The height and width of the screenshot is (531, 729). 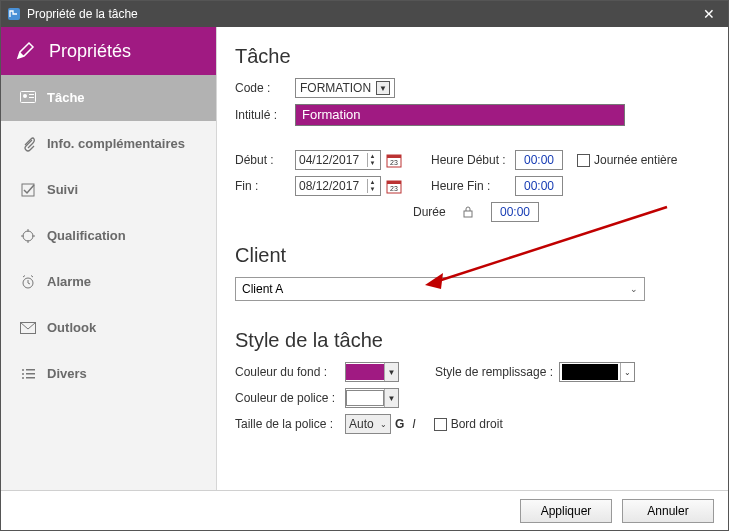 I want to click on heure-fin-label: Heure Fin :, so click(x=473, y=186).